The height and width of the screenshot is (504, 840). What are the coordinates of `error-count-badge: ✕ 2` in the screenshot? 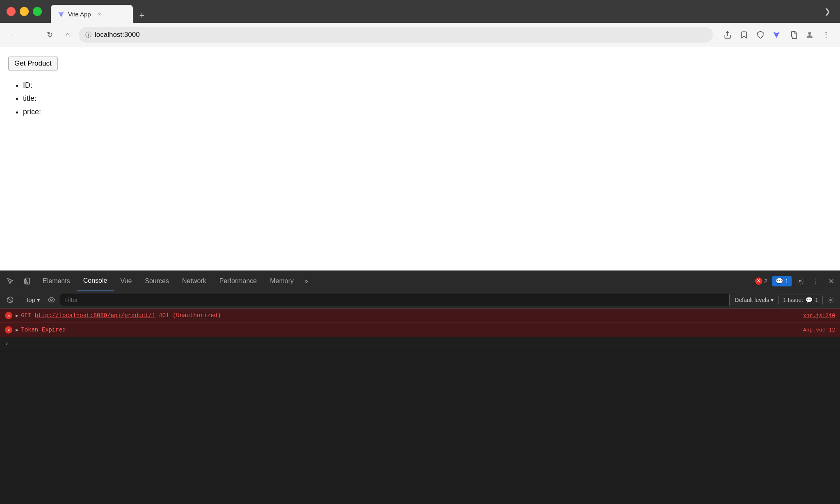 It's located at (761, 281).